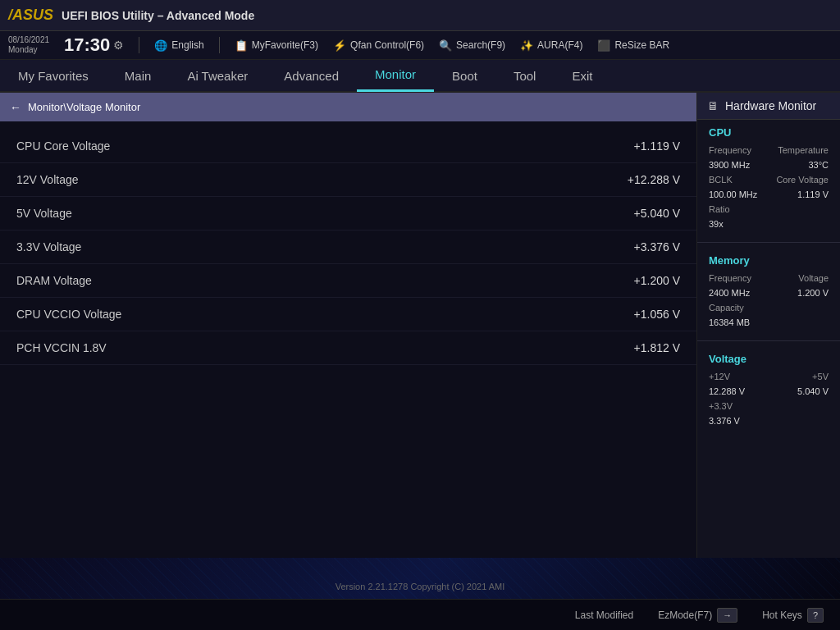 The width and height of the screenshot is (840, 630). I want to click on aura-btn: ✨ AURA(F4), so click(551, 46).